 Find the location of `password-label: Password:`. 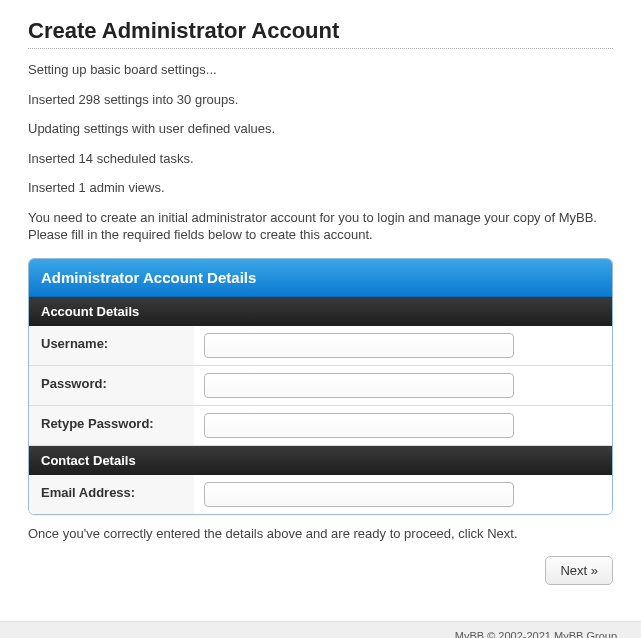

password-label: Password: is located at coordinates (112, 386).